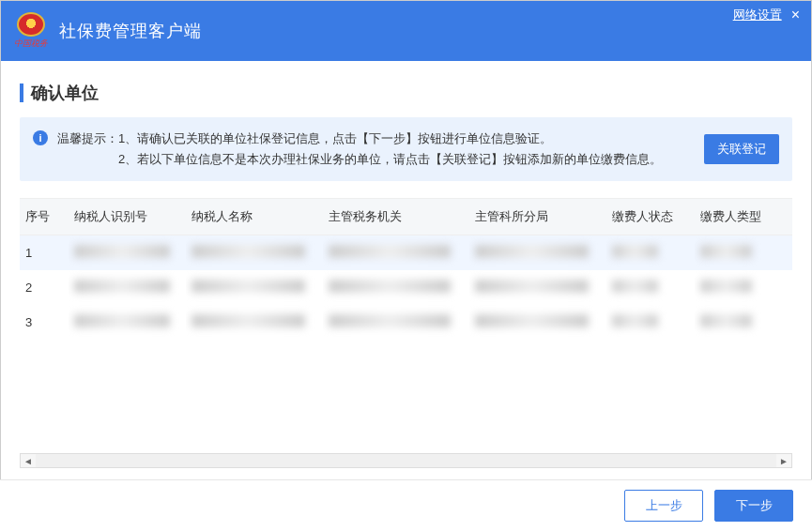 This screenshot has height=531, width=812. What do you see at coordinates (406, 218) in the screenshot?
I see `table-header-row: 序号 纳税人识别号 纳税人名称 主管税务机关 主管科所分局 缴费人状态 缴费人类…` at bounding box center [406, 218].